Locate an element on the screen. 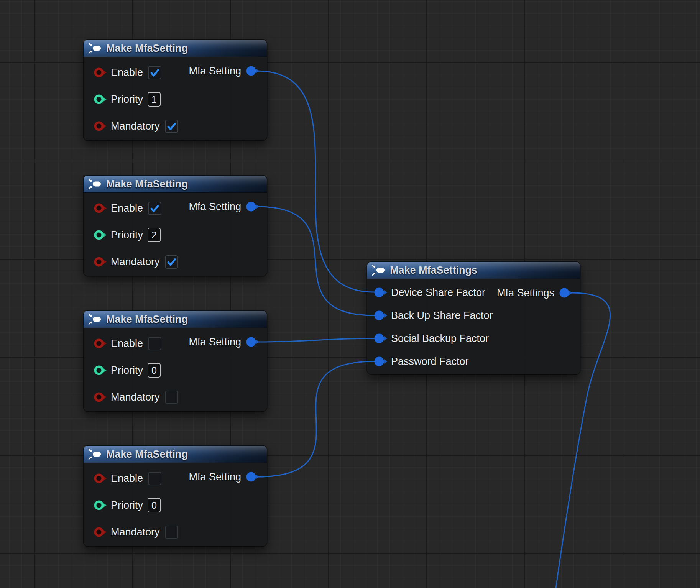 This screenshot has width=700, height=588. pin-label: Social Backup Factor is located at coordinates (440, 339).